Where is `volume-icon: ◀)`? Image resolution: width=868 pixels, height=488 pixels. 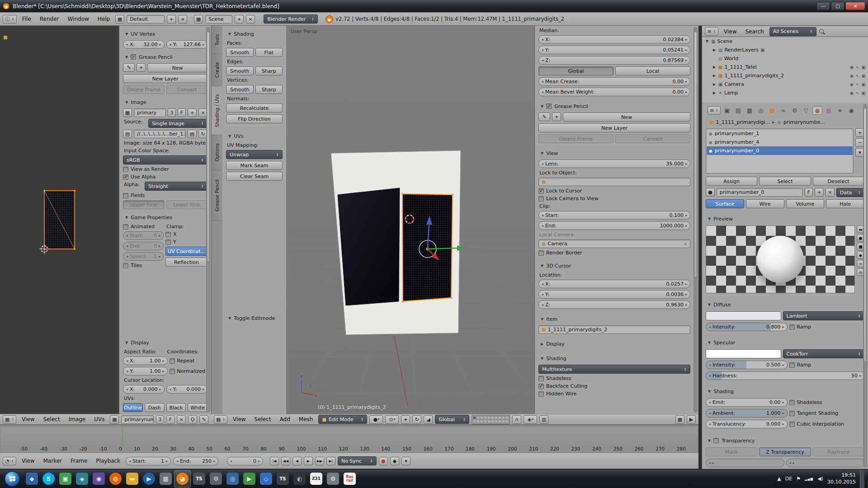
volume-icon: ◀) is located at coordinates (820, 479).